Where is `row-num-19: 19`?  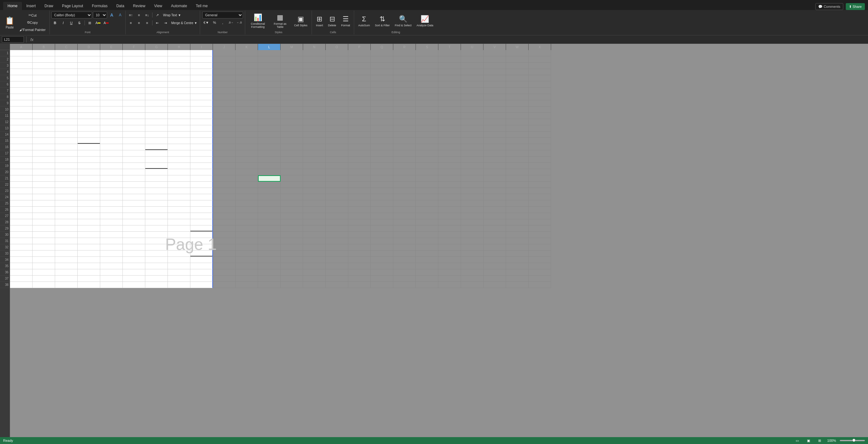
row-num-19: 19 is located at coordinates (5, 166).